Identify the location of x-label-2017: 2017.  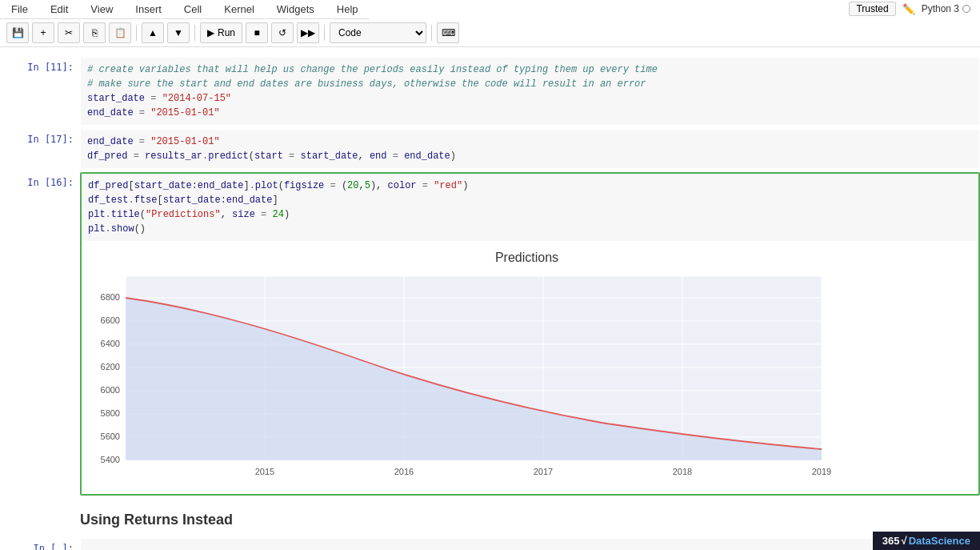
(543, 472).